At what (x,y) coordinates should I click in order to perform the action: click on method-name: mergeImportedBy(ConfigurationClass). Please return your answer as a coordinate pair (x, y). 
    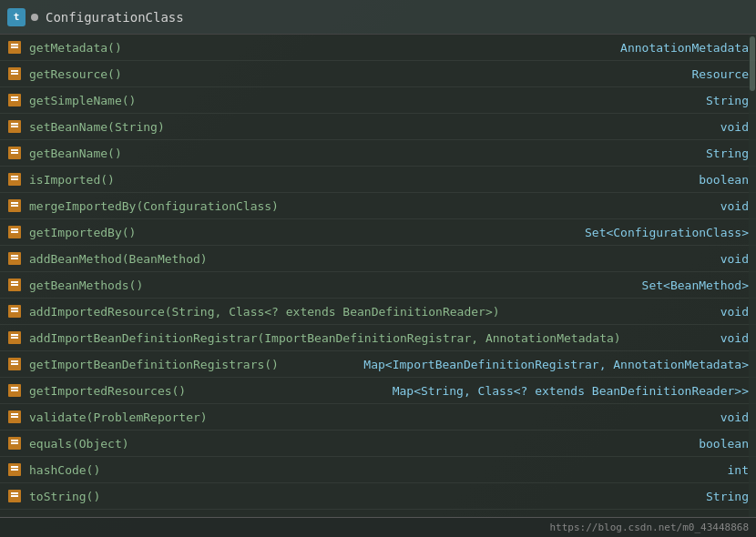
    Looking at the image, I should click on (370, 206).